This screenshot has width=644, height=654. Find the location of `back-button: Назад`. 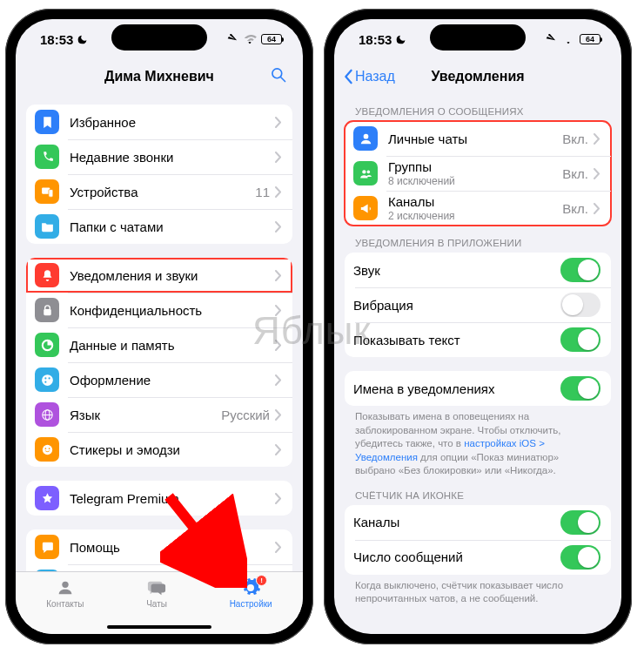

back-button: Назад is located at coordinates (369, 77).